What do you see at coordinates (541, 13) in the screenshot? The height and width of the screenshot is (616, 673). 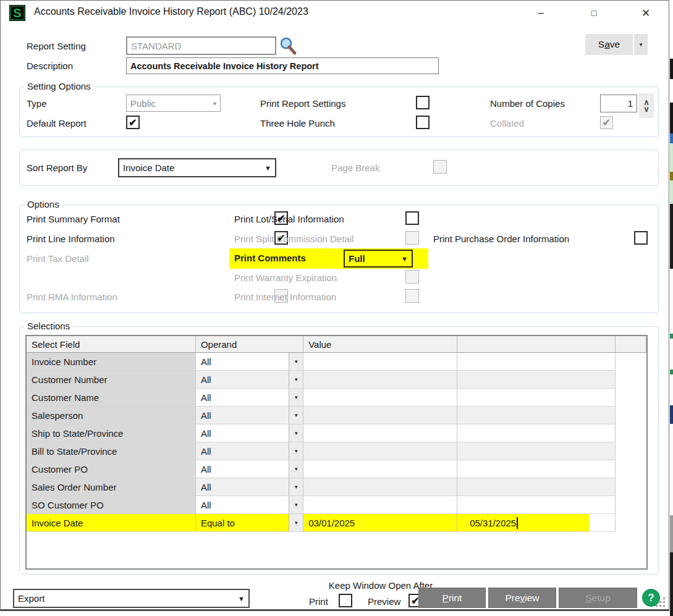 I see `minimize-button: –` at bounding box center [541, 13].